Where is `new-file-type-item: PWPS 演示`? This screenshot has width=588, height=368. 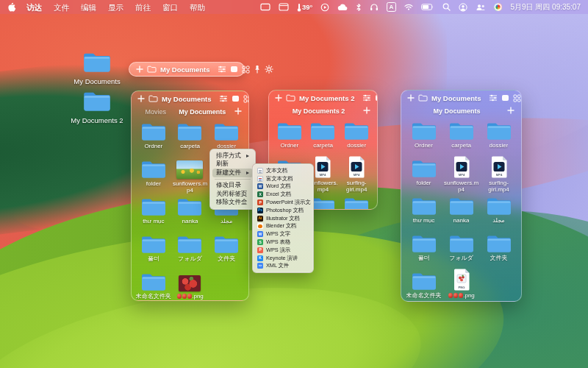
new-file-type-item: PWPS 演示 is located at coordinates (283, 250).